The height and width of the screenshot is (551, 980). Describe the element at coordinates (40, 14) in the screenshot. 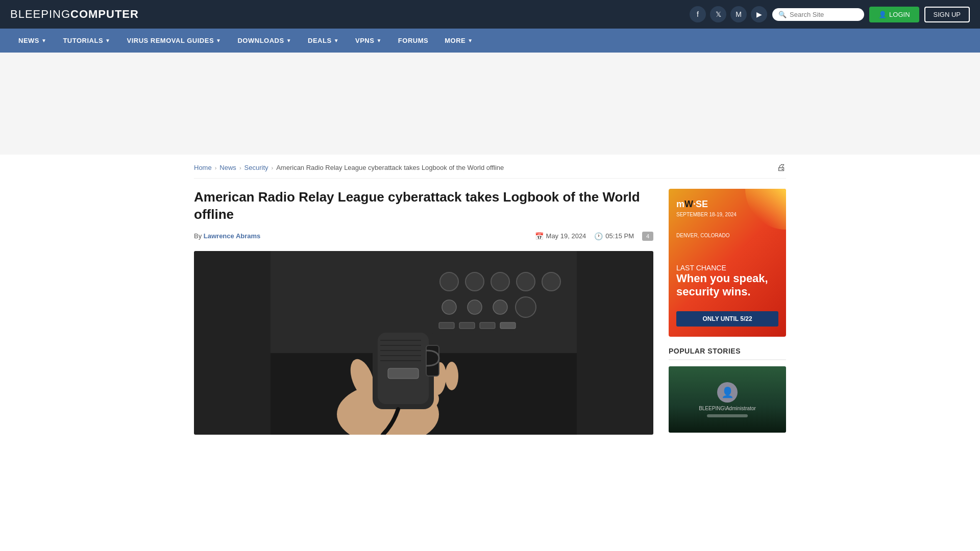

I see `logo-light: BLEEPING` at that location.